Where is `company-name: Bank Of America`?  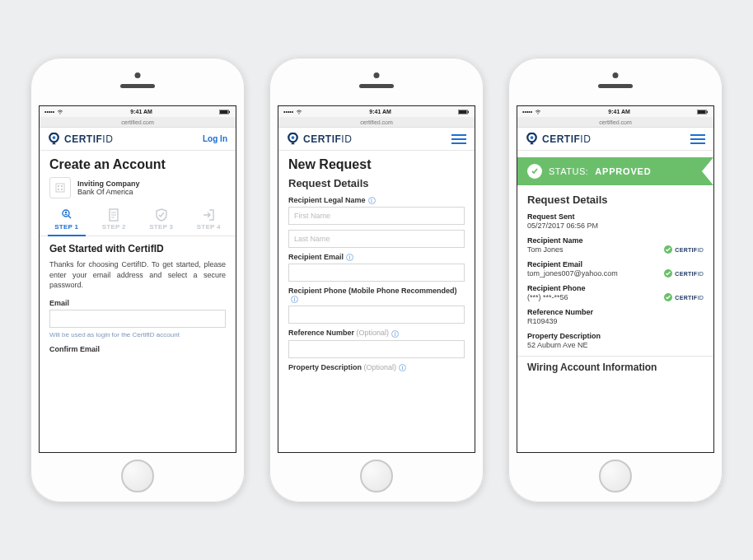
company-name: Bank Of America is located at coordinates (109, 192).